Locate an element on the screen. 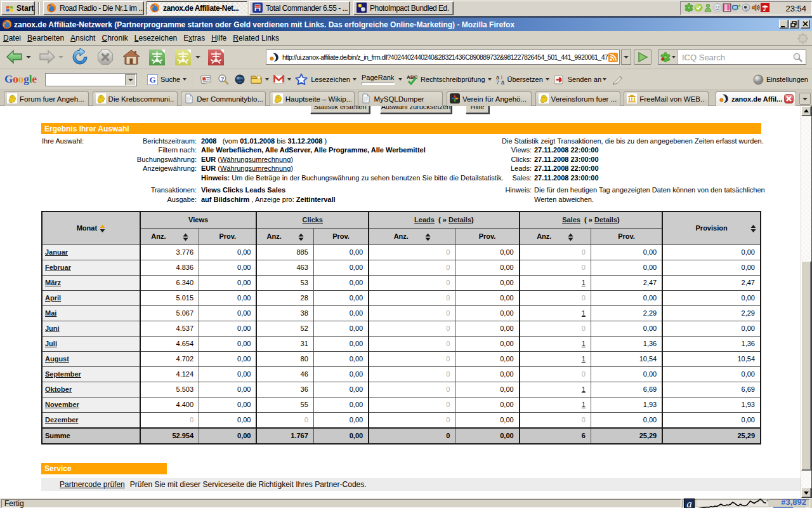 Image resolution: width=812 pixels, height=508 pixels. extension-yellow-icon is located at coordinates (183, 57).